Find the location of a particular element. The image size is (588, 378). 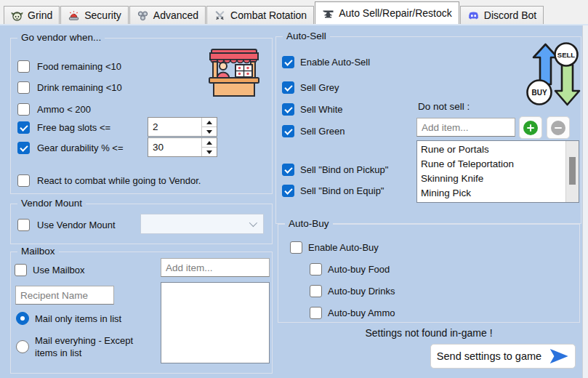

svg-text: SELL is located at coordinates (566, 55).